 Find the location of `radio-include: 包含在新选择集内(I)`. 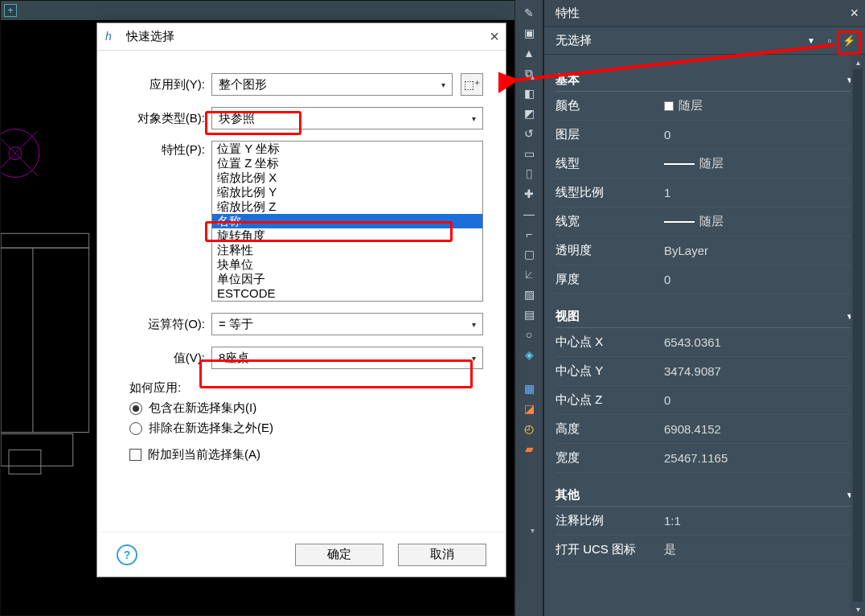

radio-include: 包含在新选择集内(I) is located at coordinates (306, 409).